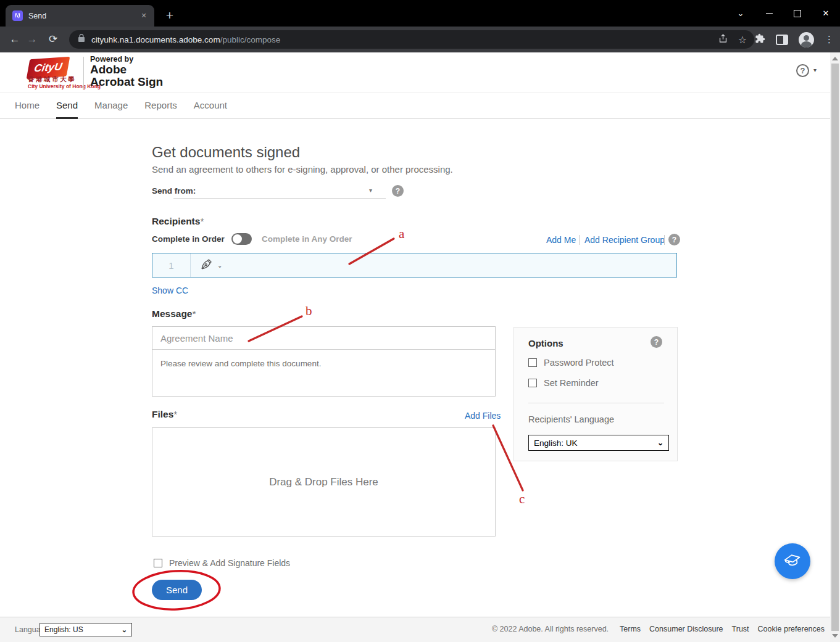 This screenshot has height=642, width=840. What do you see at coordinates (32, 39) in the screenshot?
I see `forward-icon: →` at bounding box center [32, 39].